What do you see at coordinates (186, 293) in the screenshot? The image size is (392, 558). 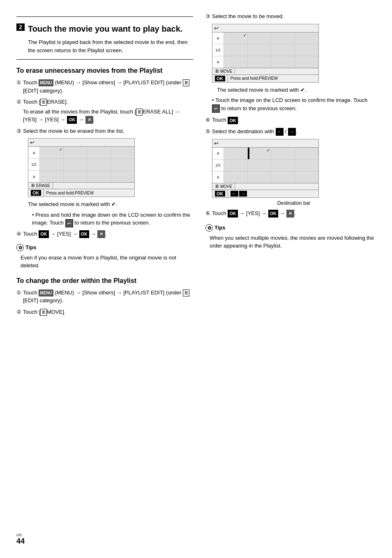 I see `edit-folder-icon2: 🖹` at bounding box center [186, 293].